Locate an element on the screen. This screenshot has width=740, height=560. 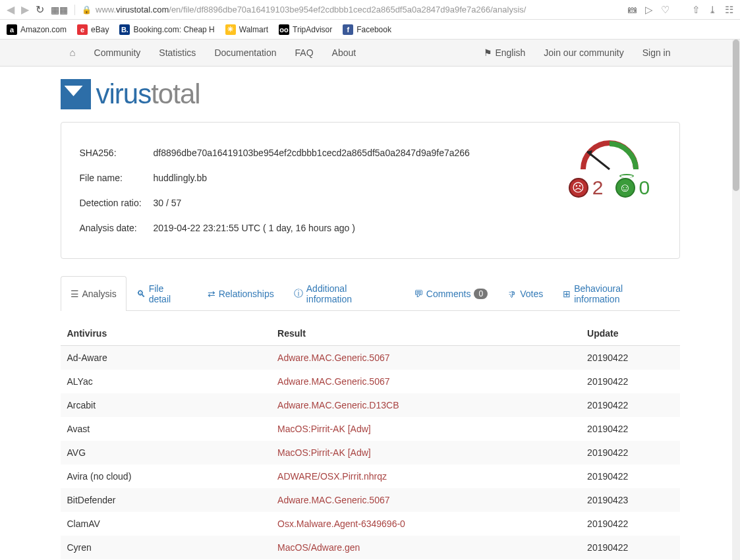
update-cell: 20190423 is located at coordinates (630, 500).